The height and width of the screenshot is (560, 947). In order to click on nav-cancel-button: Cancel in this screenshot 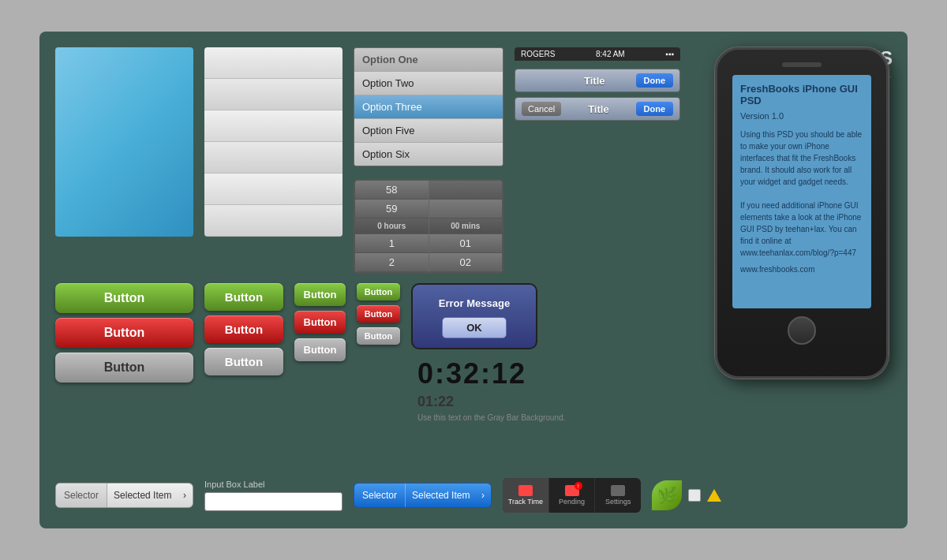, I will do `click(541, 109)`.